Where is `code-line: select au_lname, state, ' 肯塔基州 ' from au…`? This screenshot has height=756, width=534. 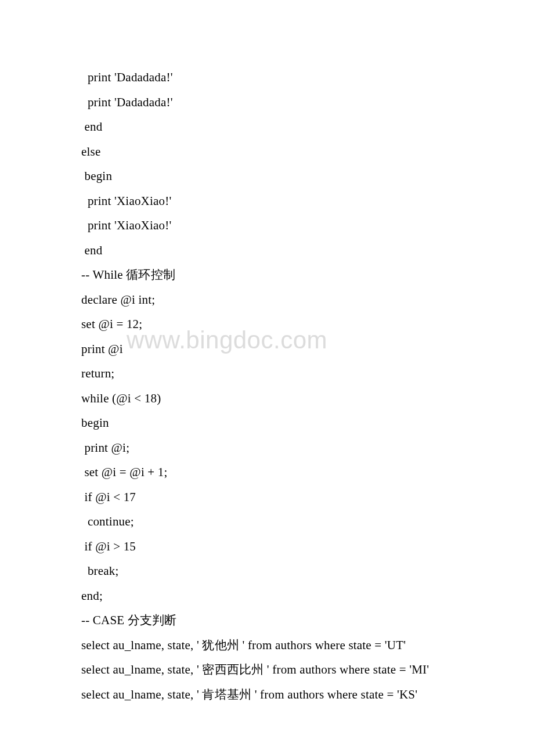
code-line: select au_lname, state, ' 肯塔基州 ' from au… is located at coordinates (267, 694).